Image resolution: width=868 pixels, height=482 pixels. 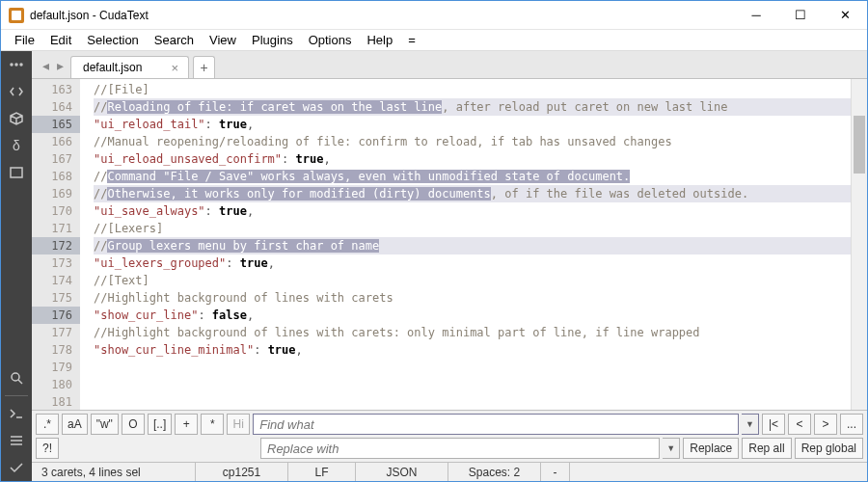 What do you see at coordinates (449, 436) in the screenshot?
I see `find-panel: .*aA"w"O[..]+* Hi ▼ |<<>... ?! ▼ Replace…` at bounding box center [449, 436].